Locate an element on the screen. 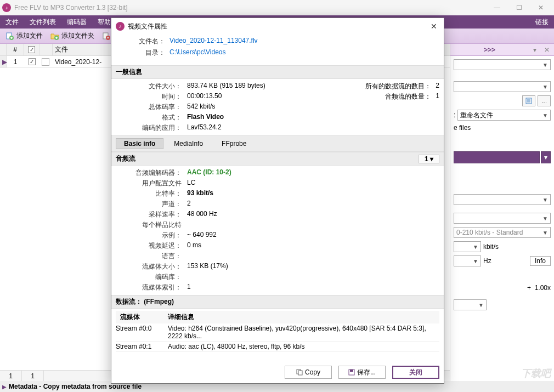 The width and height of the screenshot is (554, 392). subtab-ffprobe: FFprobe is located at coordinates (234, 144).